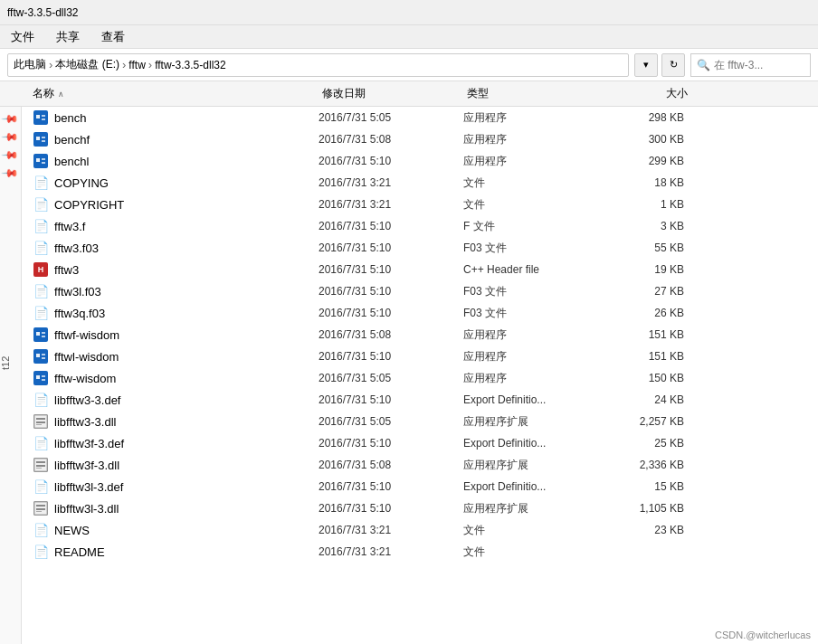 The image size is (818, 644). What do you see at coordinates (420, 443) in the screenshot?
I see `table-row: 📄 libfftw3f-3.def 2016/7/31 5:10 Export …` at bounding box center [420, 443].